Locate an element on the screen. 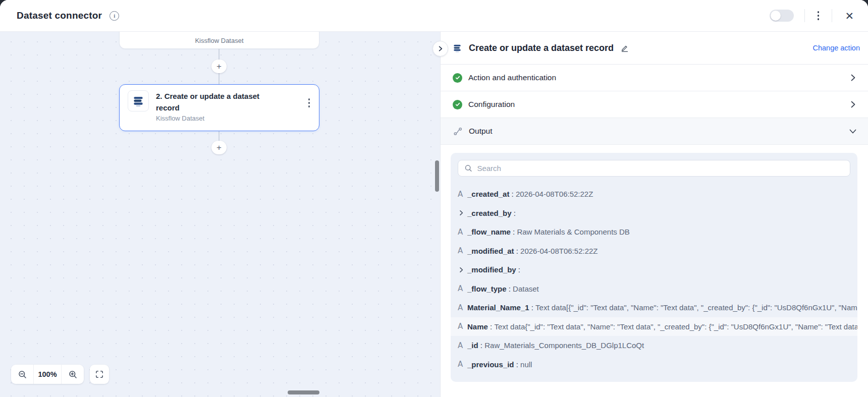 The image size is (868, 397). node-menu-icon is located at coordinates (309, 114).